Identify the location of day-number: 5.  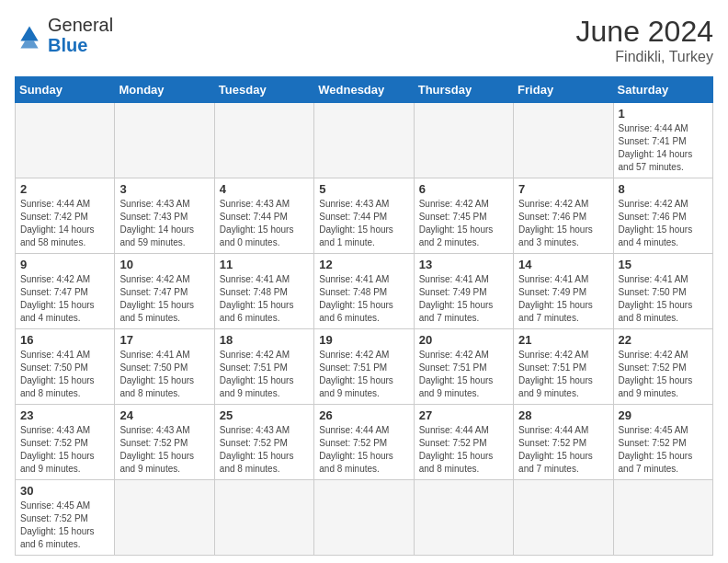
(364, 190).